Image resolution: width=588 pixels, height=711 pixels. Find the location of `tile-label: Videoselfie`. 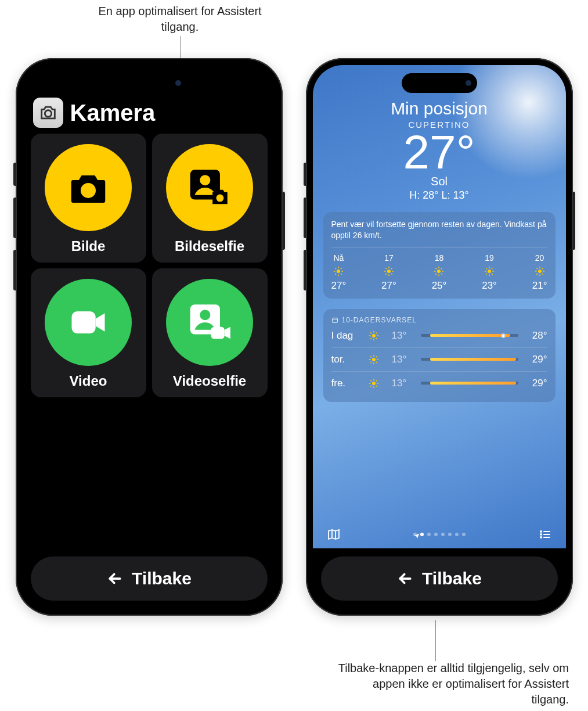

tile-label: Videoselfie is located at coordinates (210, 381).